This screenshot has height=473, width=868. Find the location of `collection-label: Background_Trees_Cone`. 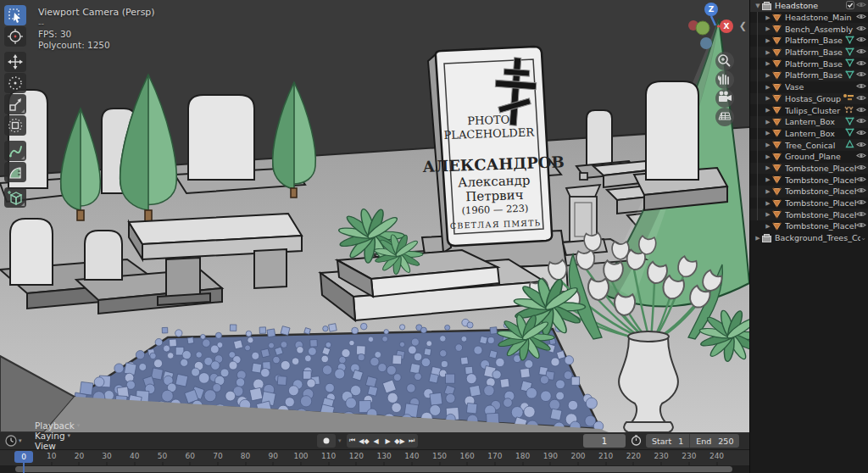

collection-label: Background_Trees_Cone is located at coordinates (817, 237).